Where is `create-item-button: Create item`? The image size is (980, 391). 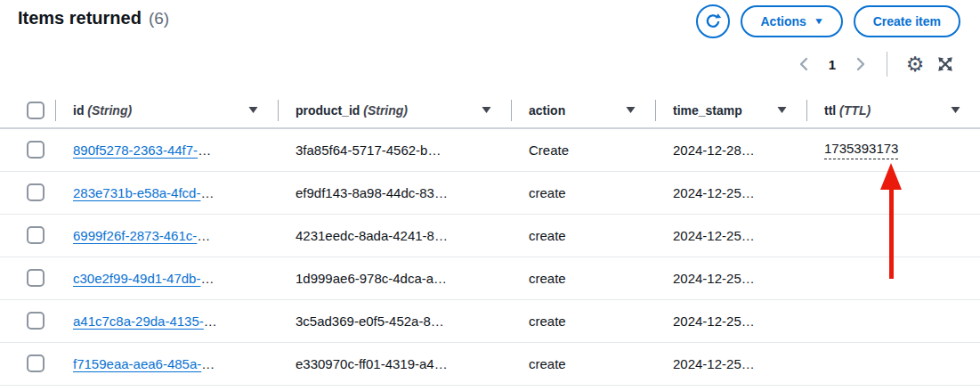
create-item-button: Create item is located at coordinates (907, 21).